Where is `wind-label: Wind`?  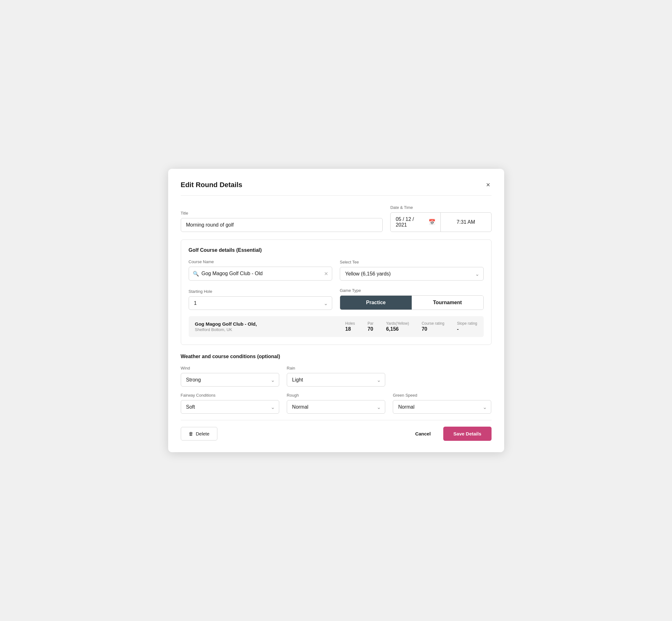 wind-label: Wind is located at coordinates (230, 368).